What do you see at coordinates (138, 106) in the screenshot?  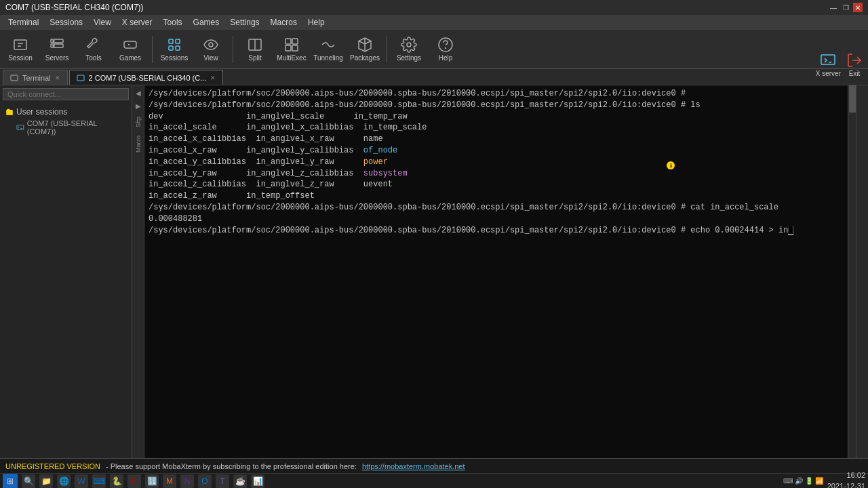 I see `strip-arrow-down: ▶` at bounding box center [138, 106].